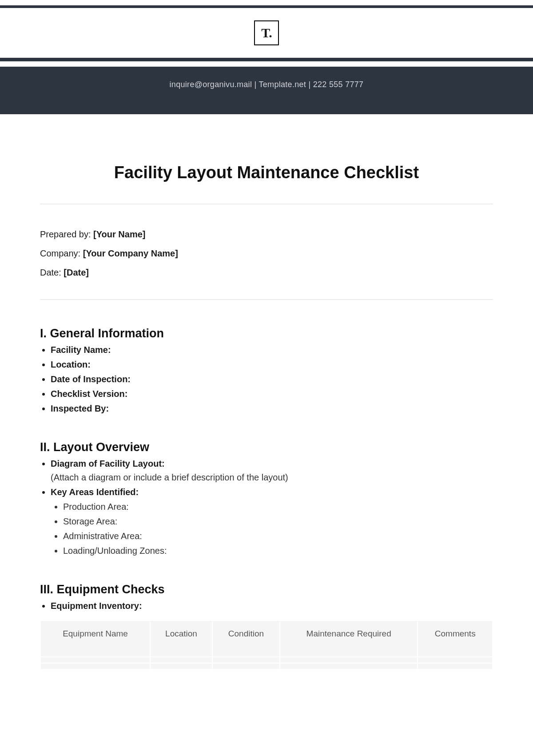 This screenshot has height=756, width=533. I want to click on list-item: Diagram of Facility Layout: (Attach a di…, so click(272, 471).